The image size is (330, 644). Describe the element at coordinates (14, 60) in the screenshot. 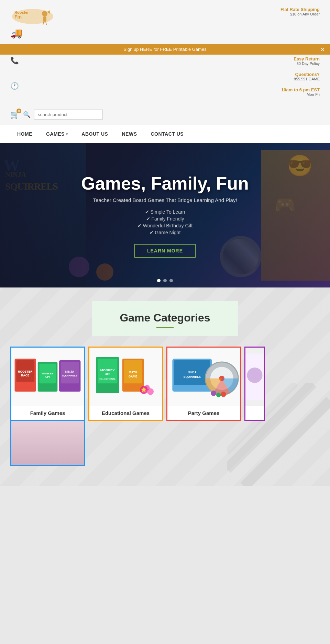

I see `phone-row: 📞` at that location.